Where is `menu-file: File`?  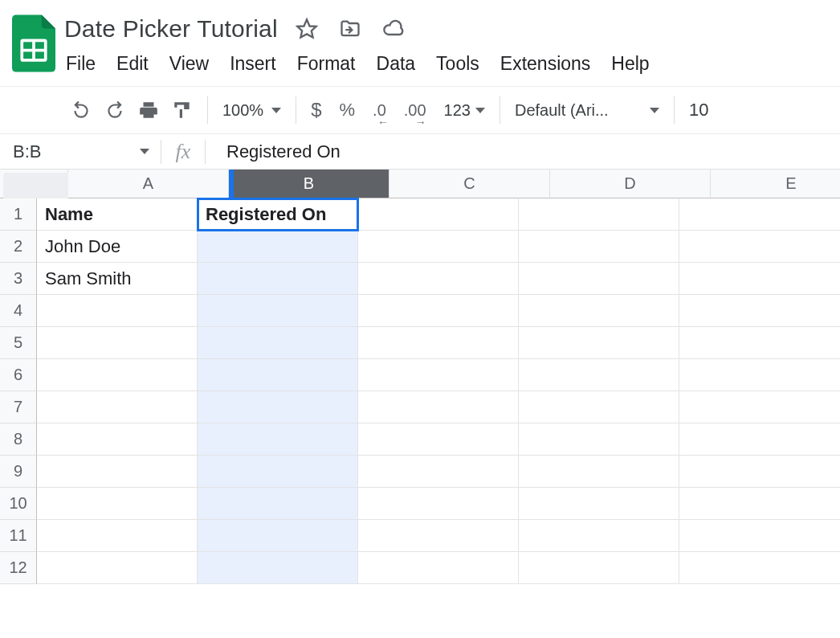 menu-file: File is located at coordinates (80, 64).